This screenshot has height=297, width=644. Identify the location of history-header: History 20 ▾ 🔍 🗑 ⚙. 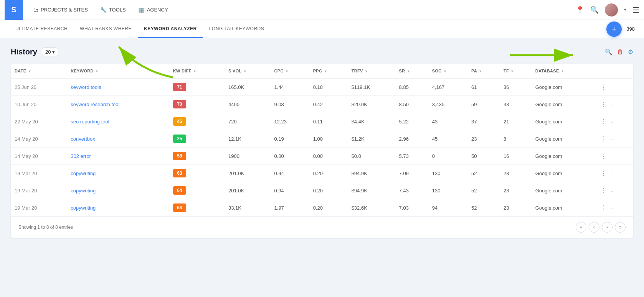
(322, 52).